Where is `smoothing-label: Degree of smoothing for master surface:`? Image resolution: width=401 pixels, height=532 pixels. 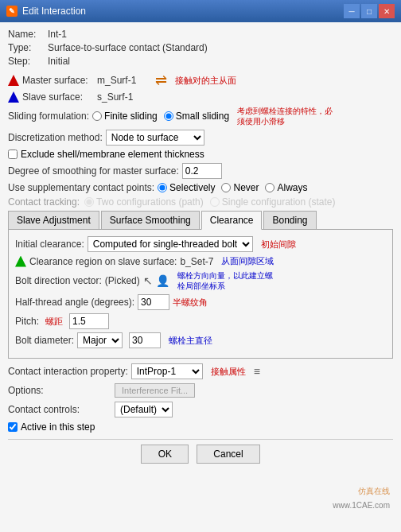 smoothing-label: Degree of smoothing for master surface: is located at coordinates (94, 171).